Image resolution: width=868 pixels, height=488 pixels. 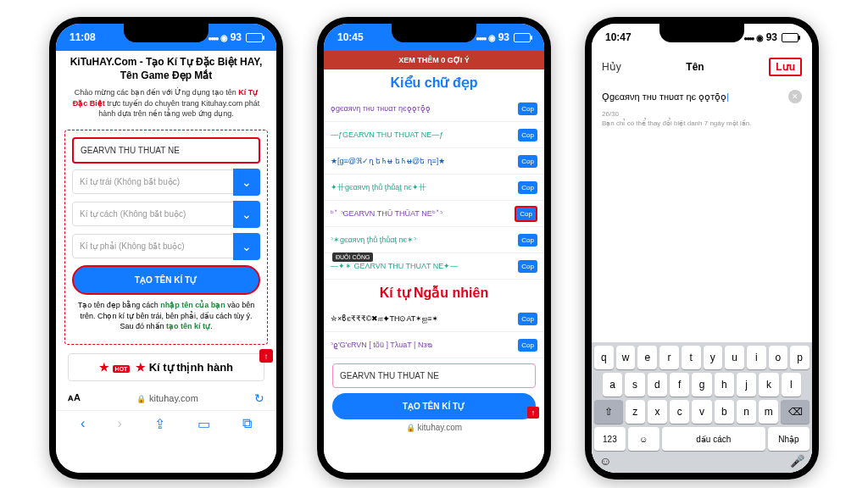 I want to click on style-text: ᵓϱ'G'єRVN [ tõü ] TλuaT | Nзᴓ, so click(x=422, y=345).